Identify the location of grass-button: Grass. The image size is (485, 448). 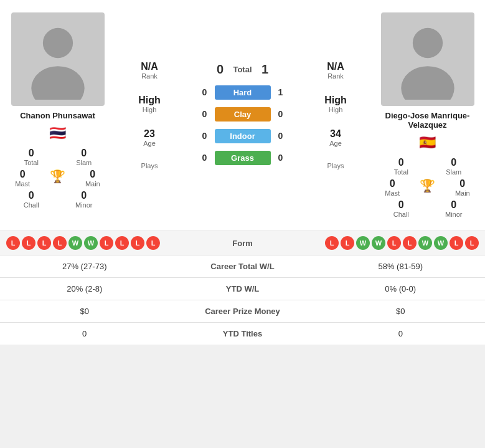
(243, 158).